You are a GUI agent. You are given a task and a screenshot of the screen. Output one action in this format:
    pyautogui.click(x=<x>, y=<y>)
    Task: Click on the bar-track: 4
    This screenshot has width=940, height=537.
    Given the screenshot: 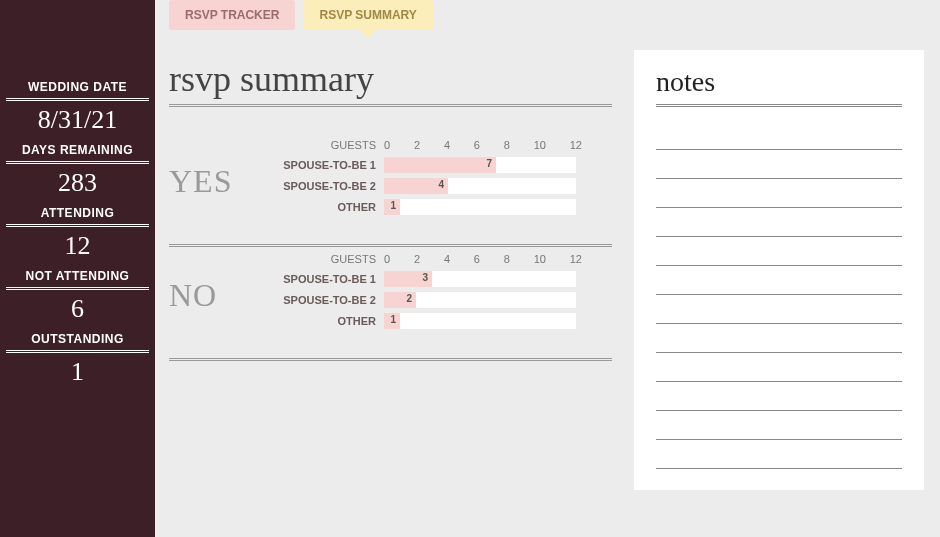 What is the action you would take?
    pyautogui.click(x=480, y=186)
    